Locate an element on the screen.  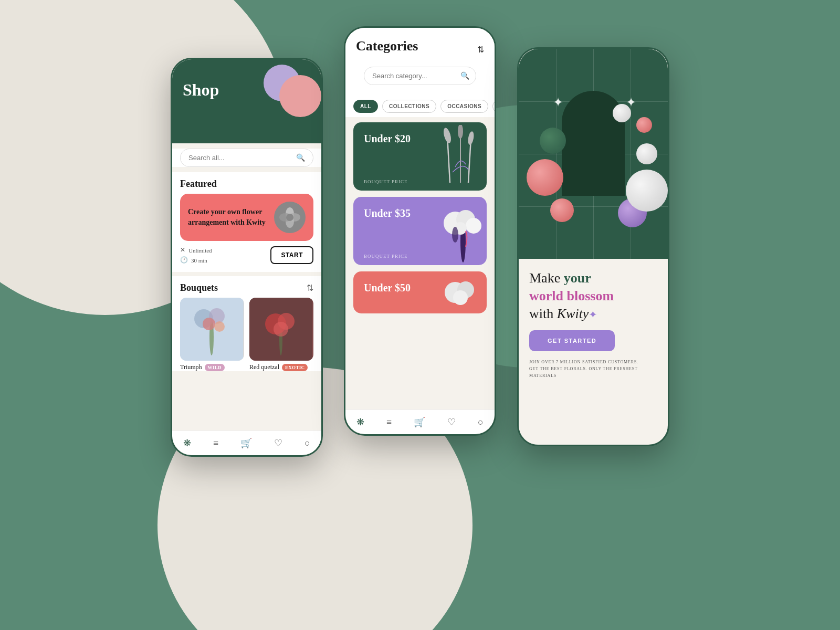
bouquet-image-redquetzal is located at coordinates (281, 329).